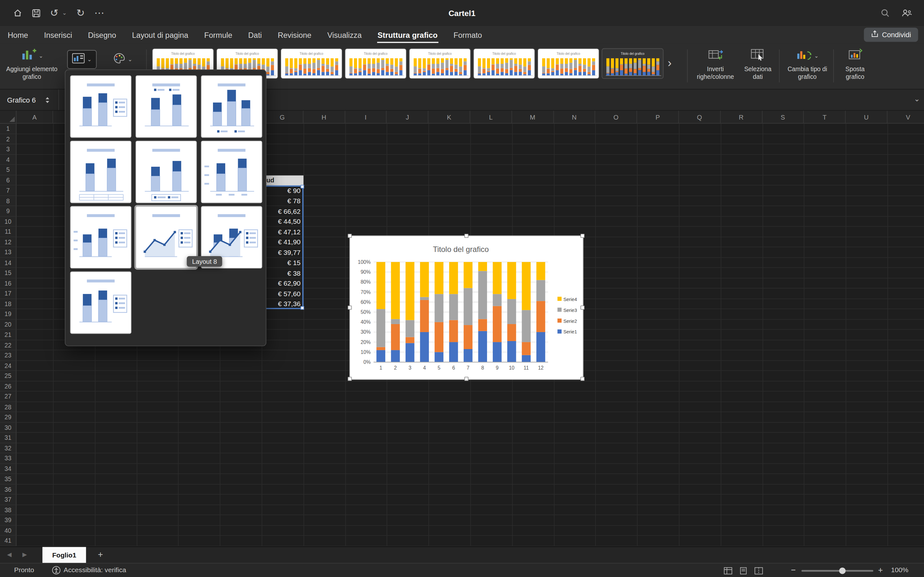  What do you see at coordinates (8, 541) in the screenshot?
I see `row-header-41: 41` at bounding box center [8, 541].